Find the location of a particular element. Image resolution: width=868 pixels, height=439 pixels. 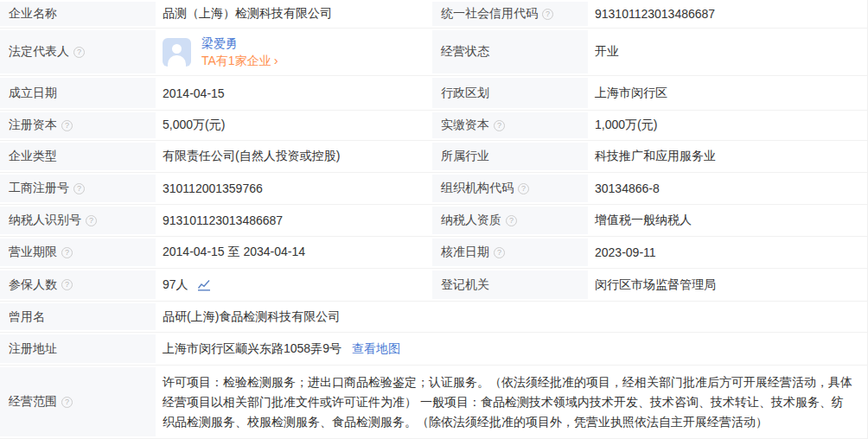

insured-count-value-cell: 97人 is located at coordinates (294, 285).